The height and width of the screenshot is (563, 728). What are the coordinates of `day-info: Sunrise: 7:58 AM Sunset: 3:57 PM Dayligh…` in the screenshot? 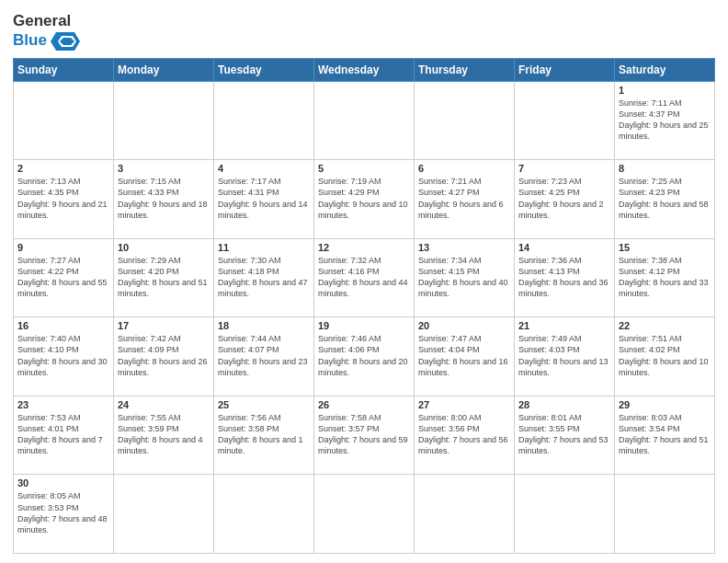 It's located at (364, 434).